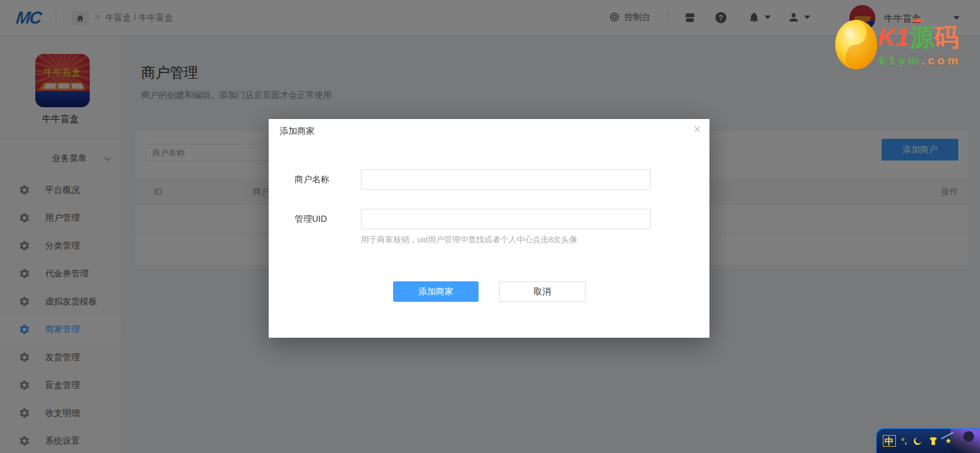 This screenshot has width=980, height=453. Describe the element at coordinates (697, 129) in the screenshot. I see `close-icon: ×` at that location.